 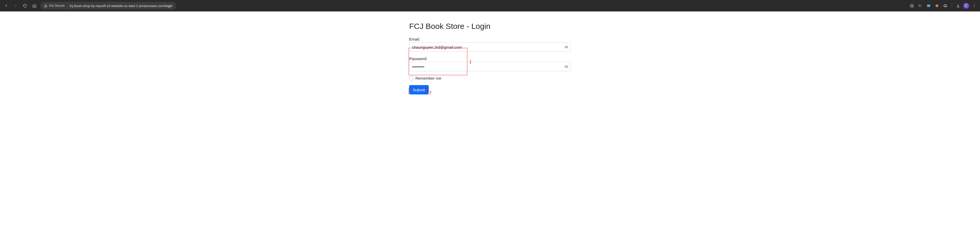 I want to click on remember-me-checkbox, so click(x=411, y=78).